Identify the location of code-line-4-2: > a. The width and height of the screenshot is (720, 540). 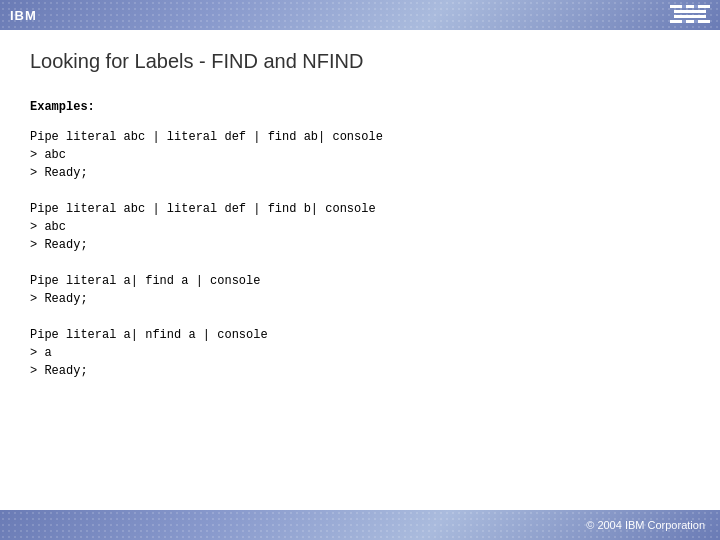
(360, 353).